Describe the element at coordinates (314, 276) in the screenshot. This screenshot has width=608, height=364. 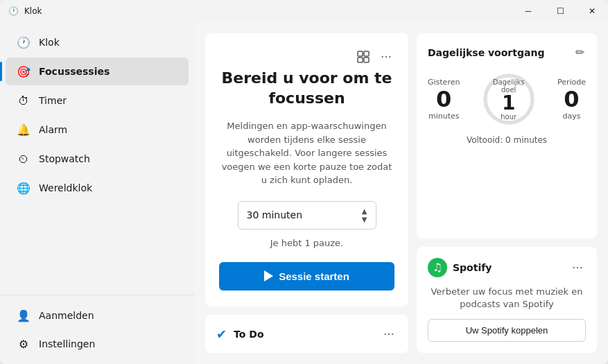
I see `start-button-label: Sessie starten` at that location.